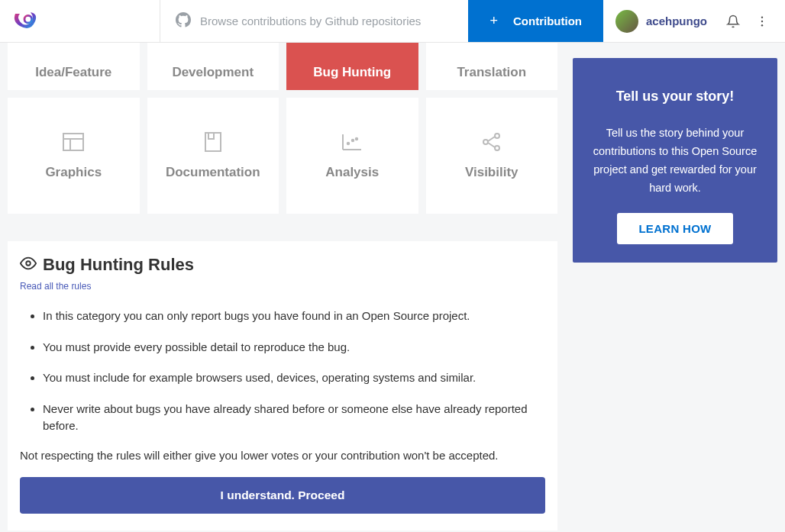 The height and width of the screenshot is (532, 785). I want to click on category-visibility: Visibility, so click(492, 156).